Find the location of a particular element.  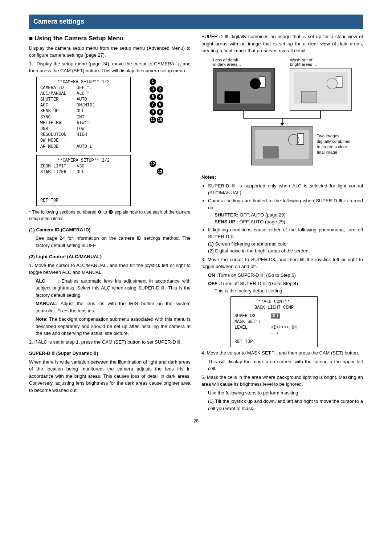

osd-row-label: STABILIZER is located at coordinates (58, 172).